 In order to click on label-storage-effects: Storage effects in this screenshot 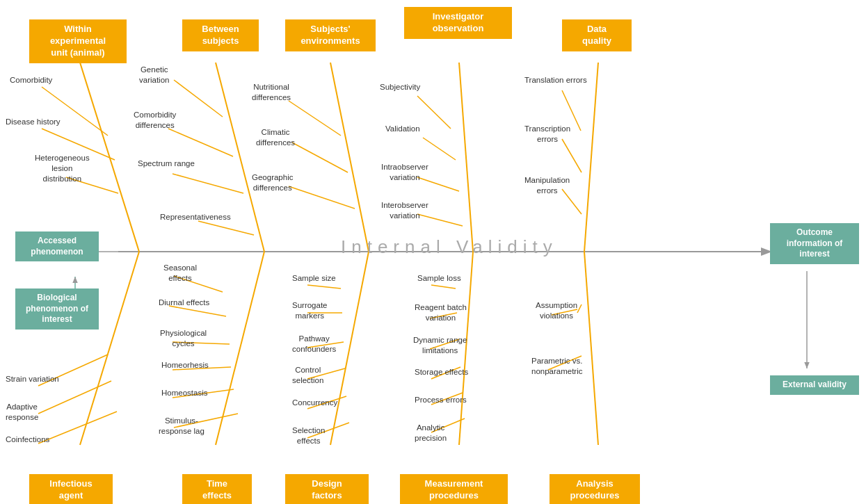, I will do `click(441, 373)`.